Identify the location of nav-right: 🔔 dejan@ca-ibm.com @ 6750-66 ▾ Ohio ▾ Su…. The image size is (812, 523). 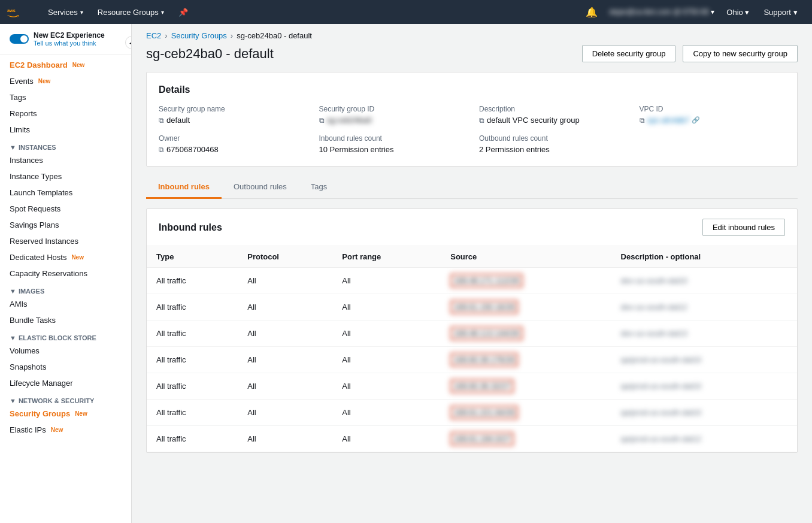
(693, 12).